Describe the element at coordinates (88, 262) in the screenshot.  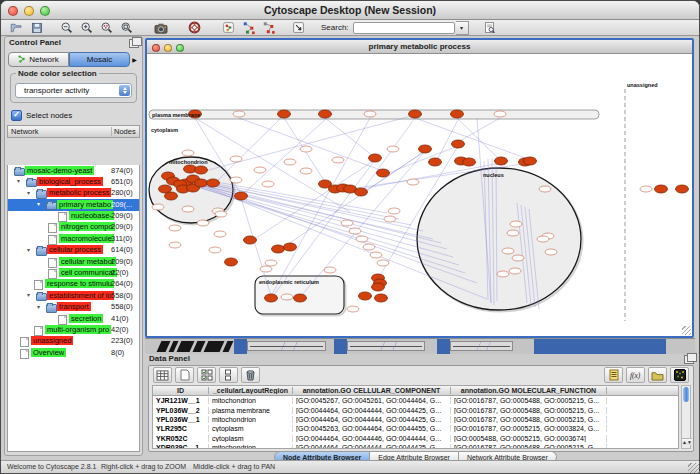
I see `tree-row-label: cellular metabol` at that location.